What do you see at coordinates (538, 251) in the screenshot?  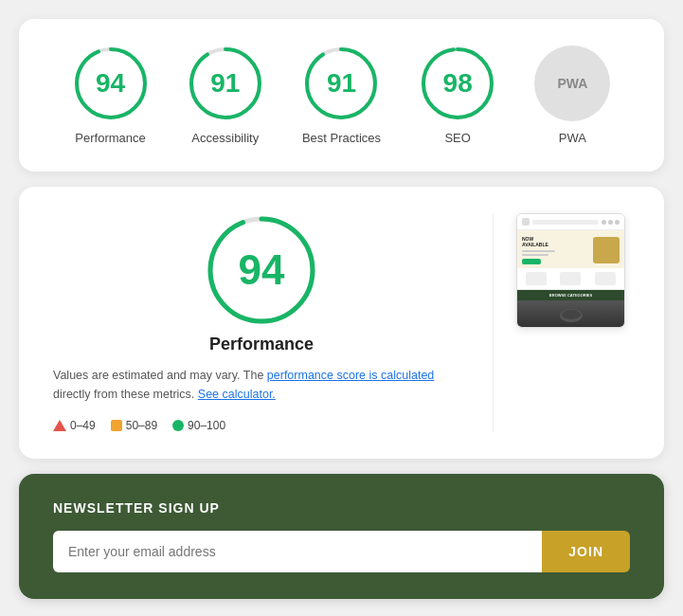 I see `mock-hero-sub1` at bounding box center [538, 251].